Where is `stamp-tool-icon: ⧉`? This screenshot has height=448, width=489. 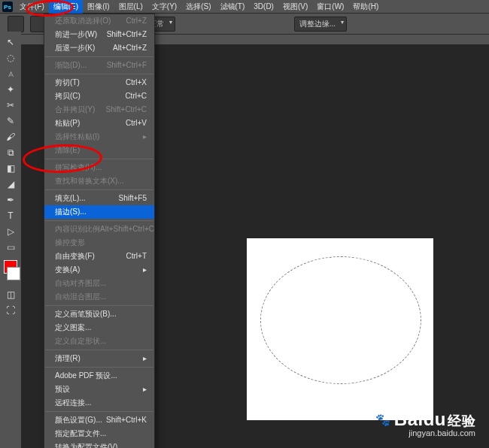
stamp-tool-icon: ⧉ is located at coordinates (11, 153).